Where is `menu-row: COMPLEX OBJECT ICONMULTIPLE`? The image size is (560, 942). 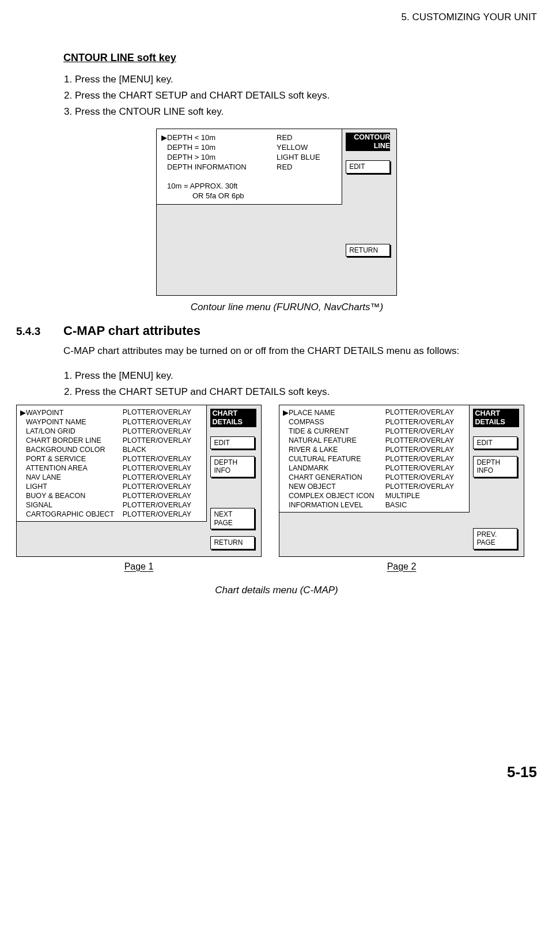
menu-row: COMPLEX OBJECT ICONMULTIPLE is located at coordinates (374, 496).